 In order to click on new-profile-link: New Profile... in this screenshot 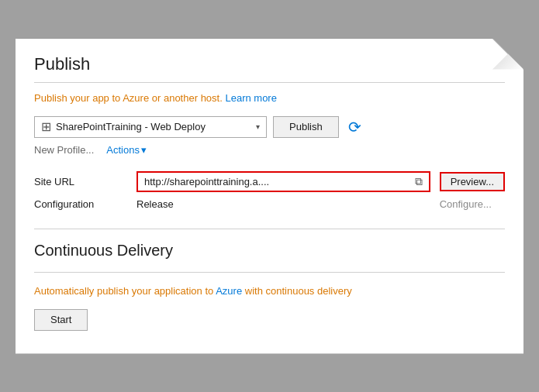, I will do `click(64, 150)`.